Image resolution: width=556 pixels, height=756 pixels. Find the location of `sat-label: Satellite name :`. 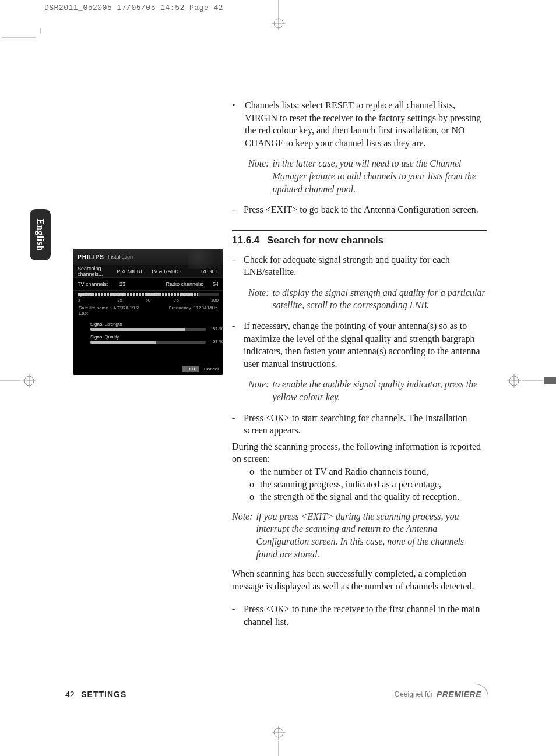

sat-label: Satellite name : is located at coordinates (94, 308).